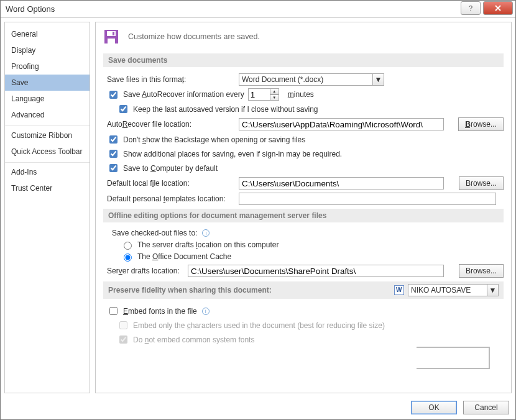  Describe the element at coordinates (47, 99) in the screenshot. I see `sidebar-item-language: Language` at that location.